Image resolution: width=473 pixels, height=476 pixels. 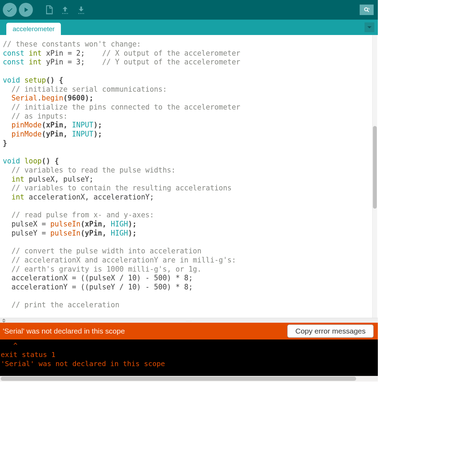 What do you see at coordinates (26, 10) in the screenshot?
I see `arrow-right-icon` at bounding box center [26, 10].